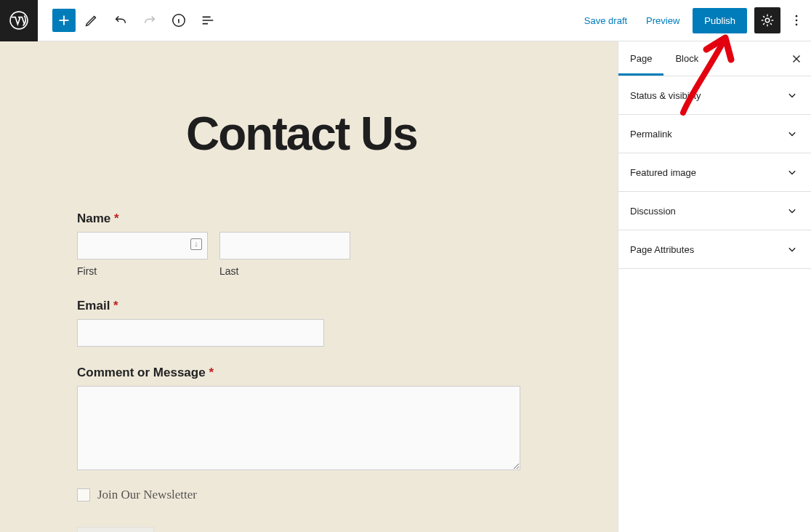 The image size is (811, 532). Describe the element at coordinates (715, 250) in the screenshot. I see `panel-page-attributes: Page Attributes` at that location.